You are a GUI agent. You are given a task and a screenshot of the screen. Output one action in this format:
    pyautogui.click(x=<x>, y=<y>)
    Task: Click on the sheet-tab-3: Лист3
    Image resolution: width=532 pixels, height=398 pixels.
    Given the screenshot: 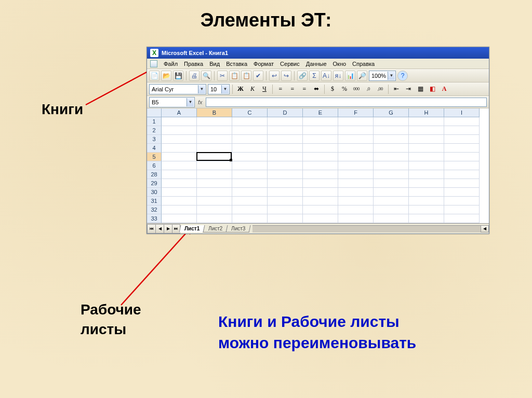 What is the action you would take?
    pyautogui.click(x=238, y=229)
    